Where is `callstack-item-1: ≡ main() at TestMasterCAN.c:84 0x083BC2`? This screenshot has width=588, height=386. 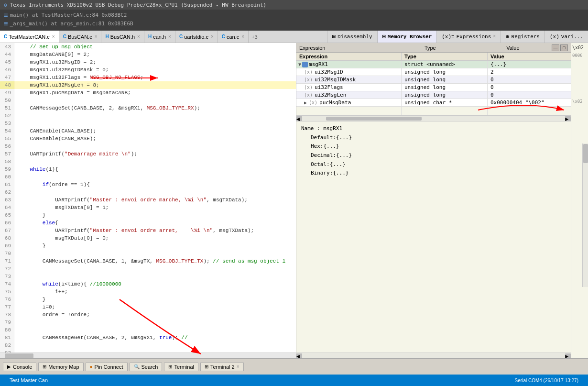 callstack-item-1: ≡ main() at TestMasterCAN.c:84 0x083BC2 is located at coordinates (294, 15).